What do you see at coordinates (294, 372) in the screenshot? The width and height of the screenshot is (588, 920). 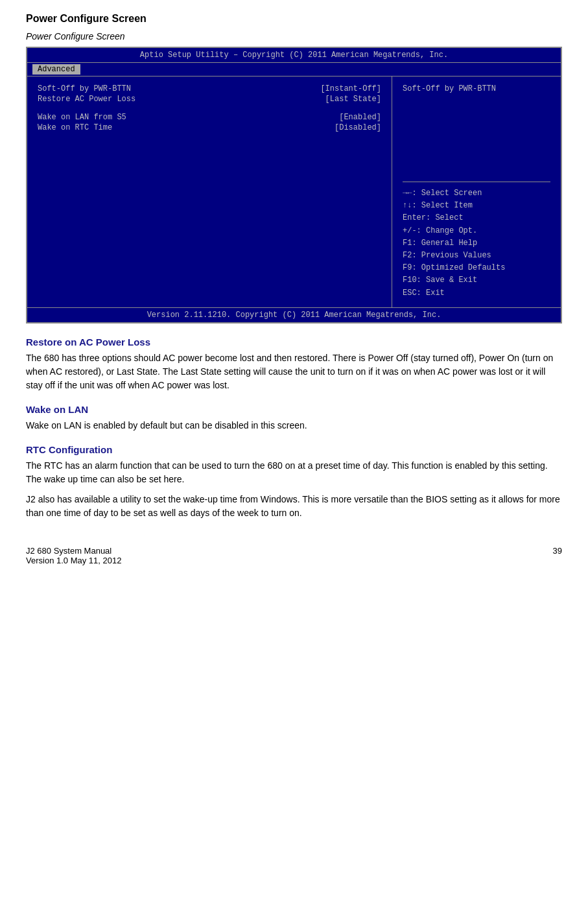 I see `section-paragraph-0-0: The 680 has three options should AC powe…` at bounding box center [294, 372].